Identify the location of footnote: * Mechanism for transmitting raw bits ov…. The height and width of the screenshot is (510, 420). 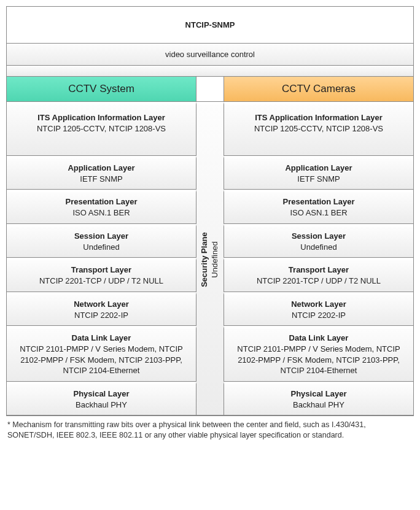
(210, 429).